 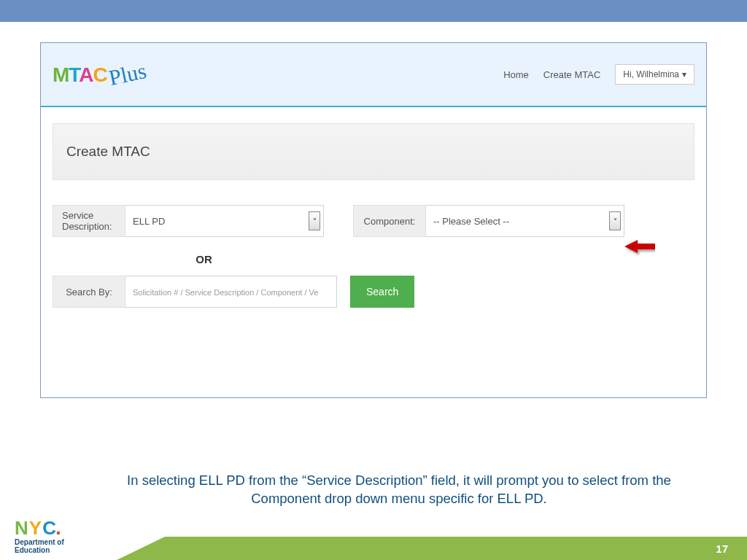 I want to click on search-row: Search By: Search, so click(x=374, y=292).